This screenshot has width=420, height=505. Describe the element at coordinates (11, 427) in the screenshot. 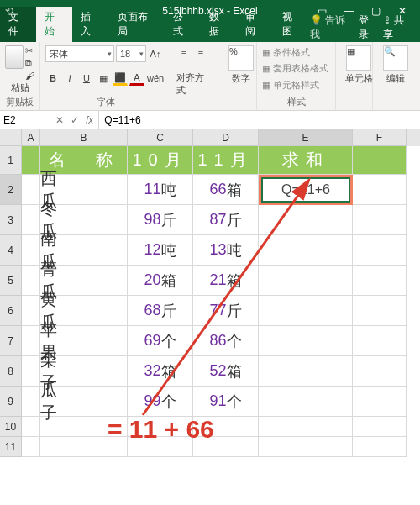

I see `row-header: 10` at that location.